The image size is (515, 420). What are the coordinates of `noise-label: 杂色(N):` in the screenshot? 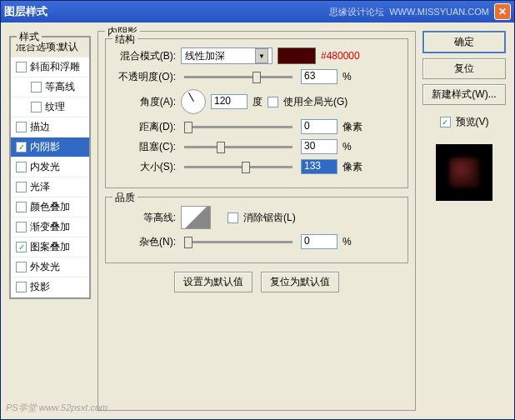 It's located at (144, 242).